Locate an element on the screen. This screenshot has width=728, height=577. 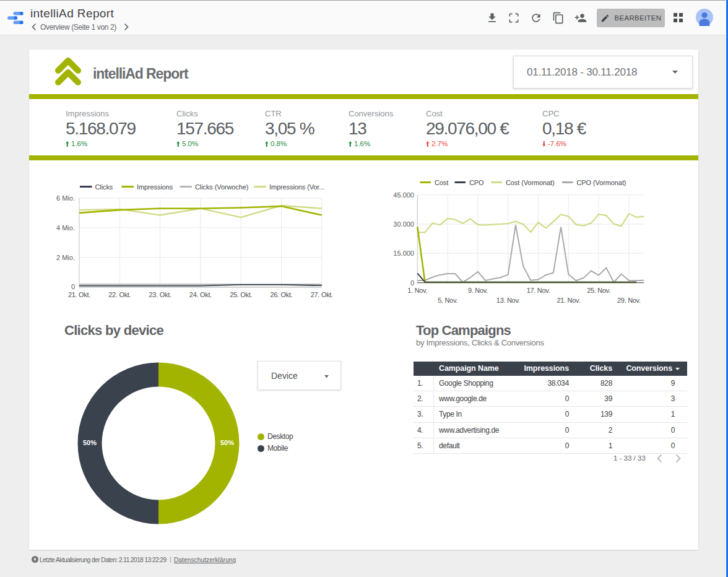
svg-text: Impressions is located at coordinates (155, 187).